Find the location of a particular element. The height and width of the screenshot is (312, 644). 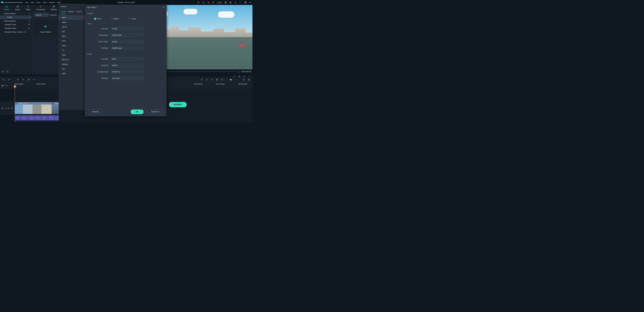

tab-transitions: Transitions is located at coordinates (41, 8).